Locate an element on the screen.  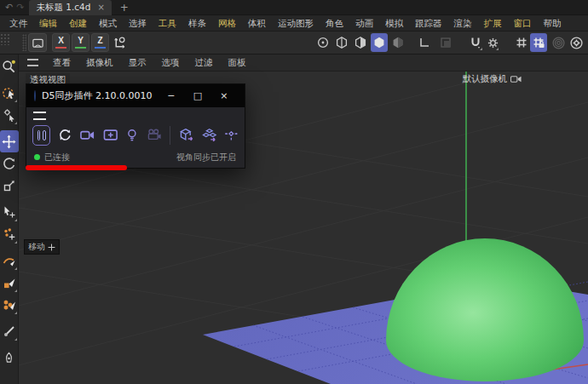
axis-lock-button: X is located at coordinates (61, 43).